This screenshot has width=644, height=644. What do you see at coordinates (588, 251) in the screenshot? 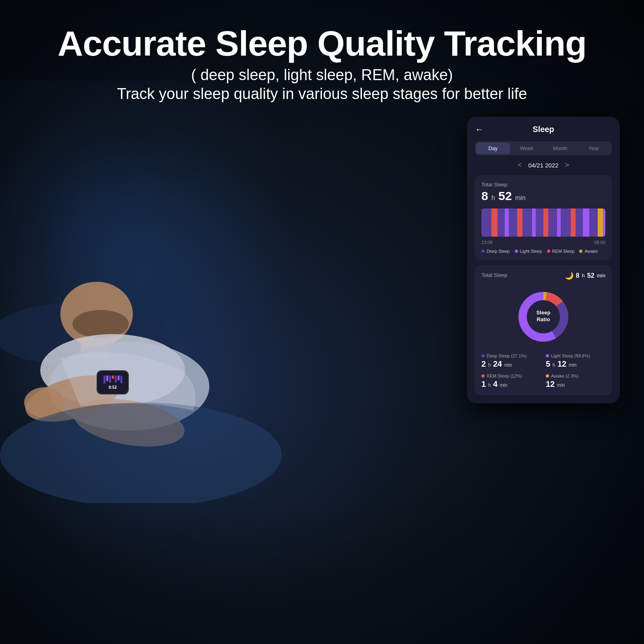
I see `legend-awake: Awake` at bounding box center [588, 251].